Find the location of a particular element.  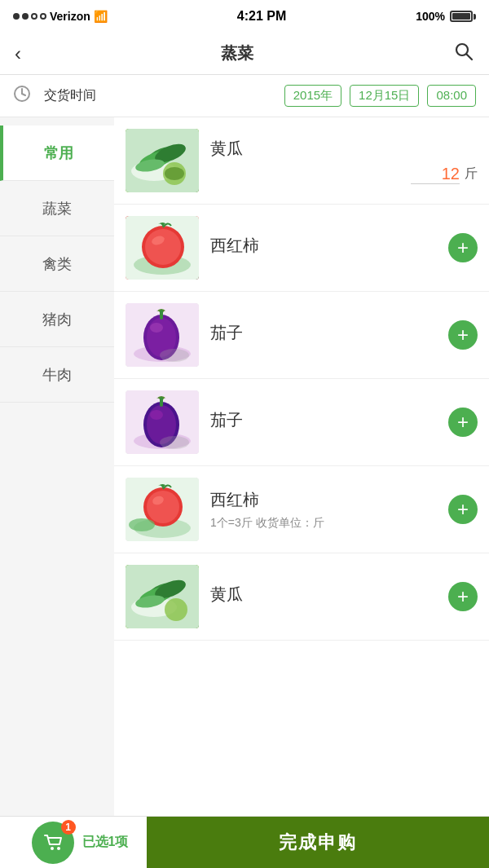

page-title: 蒸菜 is located at coordinates (237, 54).